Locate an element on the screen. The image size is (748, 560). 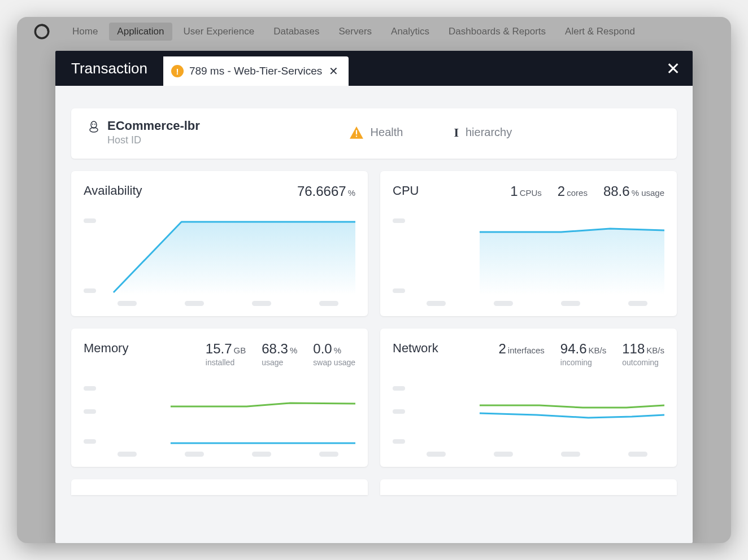
network-incoming-unit: KB/s is located at coordinates (598, 350).